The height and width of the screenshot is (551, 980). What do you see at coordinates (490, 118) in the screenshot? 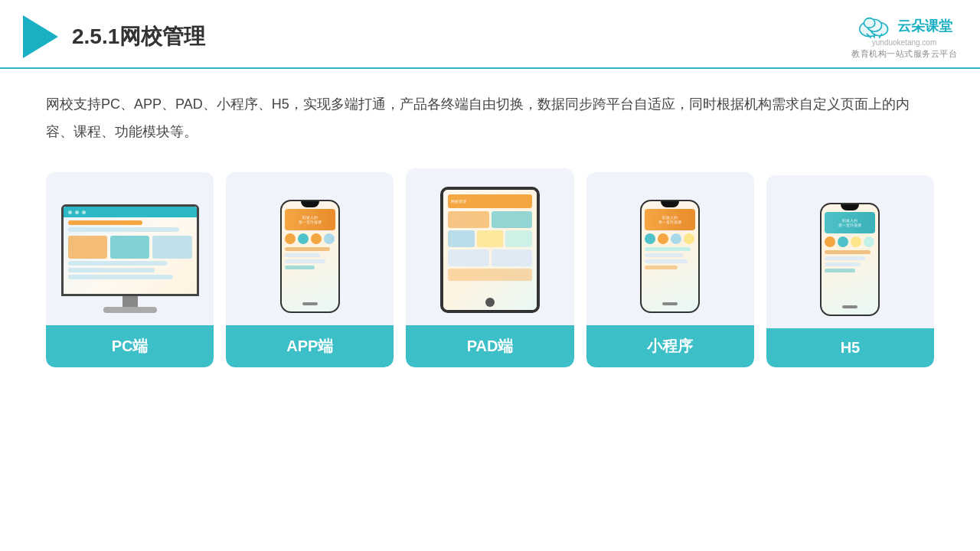
I see `description-text: 网校支持PC、APP、PAD、小程序、H5，实现多端打通，产品各终端自由切换，数…` at bounding box center [490, 118].